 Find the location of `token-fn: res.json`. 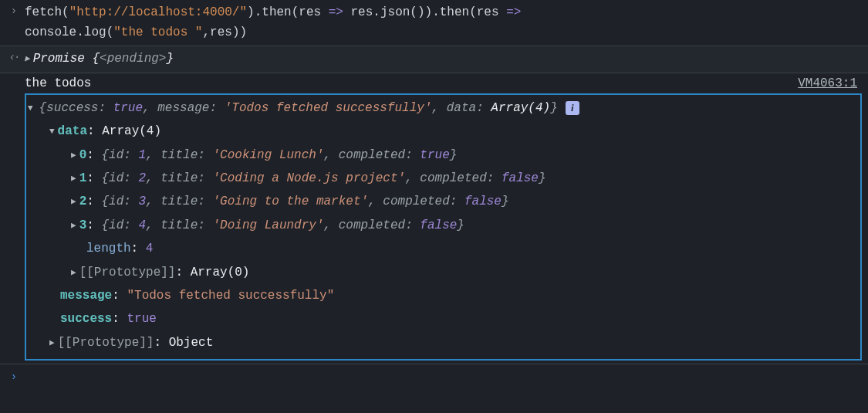

token-fn: res.json is located at coordinates (381, 12).